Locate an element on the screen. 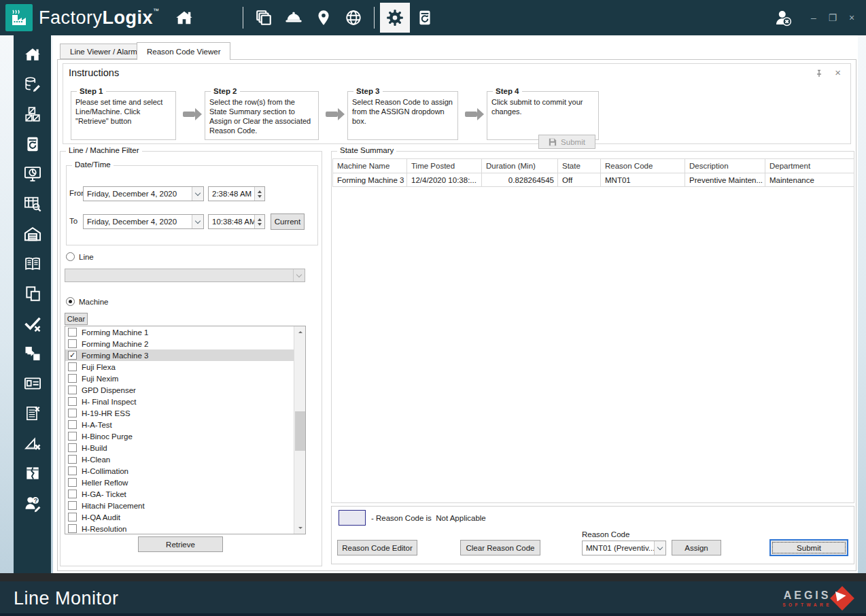  machine-label: H-Build is located at coordinates (94, 448).